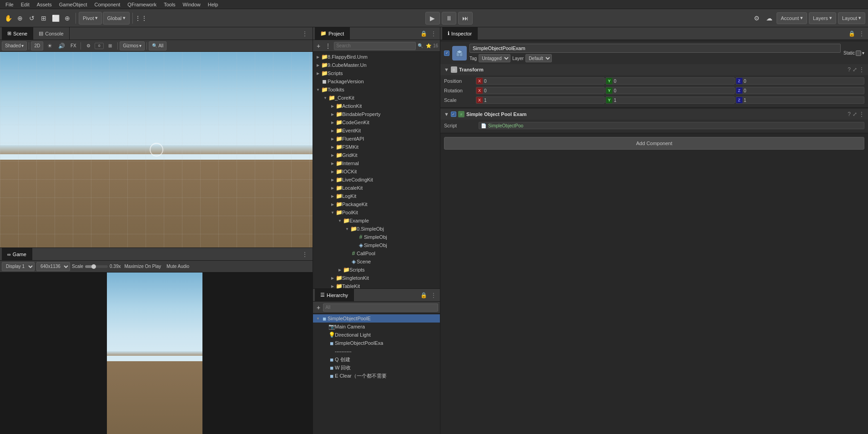 The height and width of the screenshot is (434, 868). I want to click on snap-icon: ⋮⋮, so click(141, 18).